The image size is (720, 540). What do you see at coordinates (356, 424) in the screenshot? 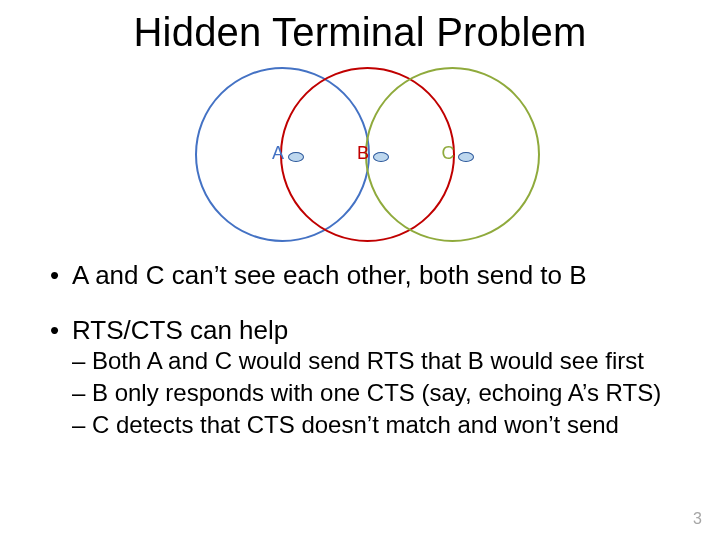
I see `sub-bullet-3-text: C detects that CTS doesn’t match and won…` at bounding box center [356, 424].